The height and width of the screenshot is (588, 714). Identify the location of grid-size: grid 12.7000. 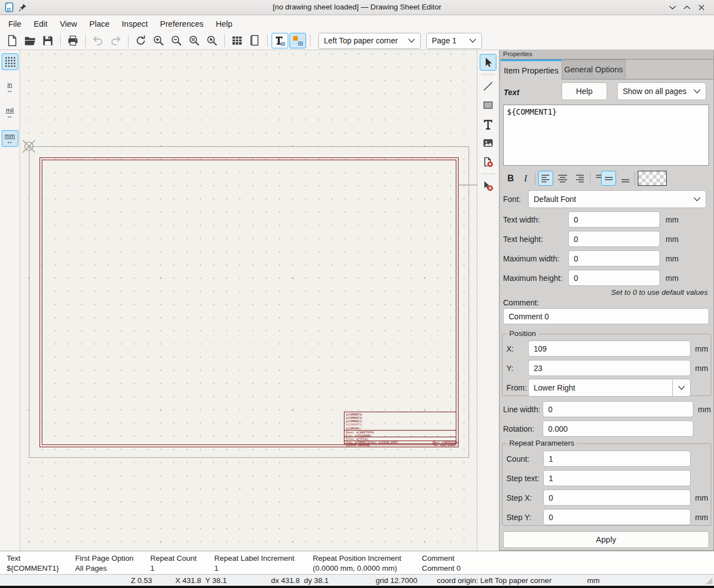
(396, 581).